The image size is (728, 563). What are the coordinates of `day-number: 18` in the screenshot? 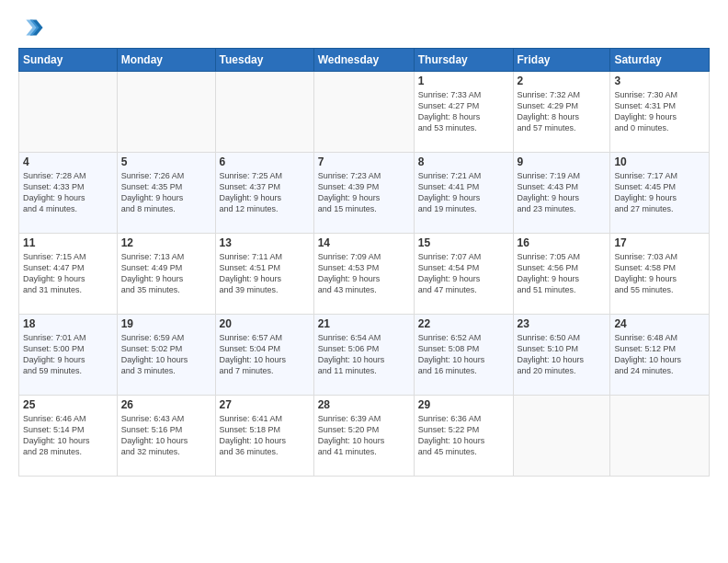 It's located at (68, 324).